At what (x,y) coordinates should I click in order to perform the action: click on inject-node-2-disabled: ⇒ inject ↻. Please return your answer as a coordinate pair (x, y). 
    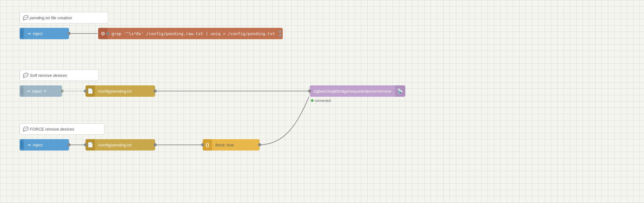
    Looking at the image, I should click on (41, 91).